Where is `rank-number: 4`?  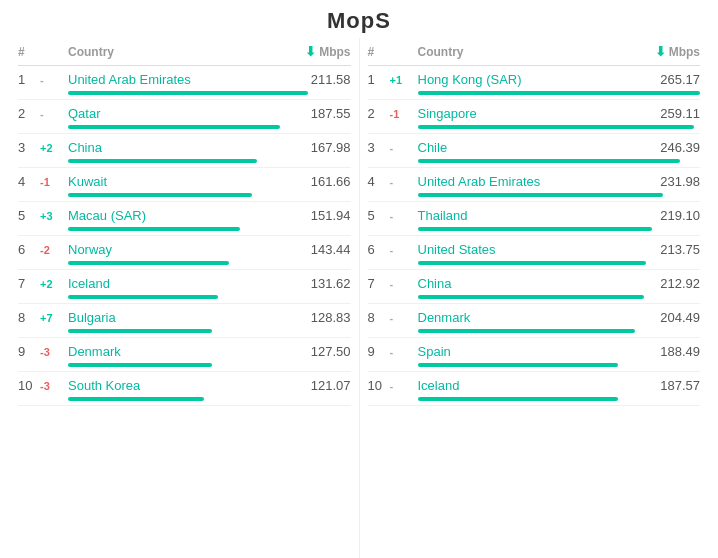
rank-number: 4 is located at coordinates (379, 182).